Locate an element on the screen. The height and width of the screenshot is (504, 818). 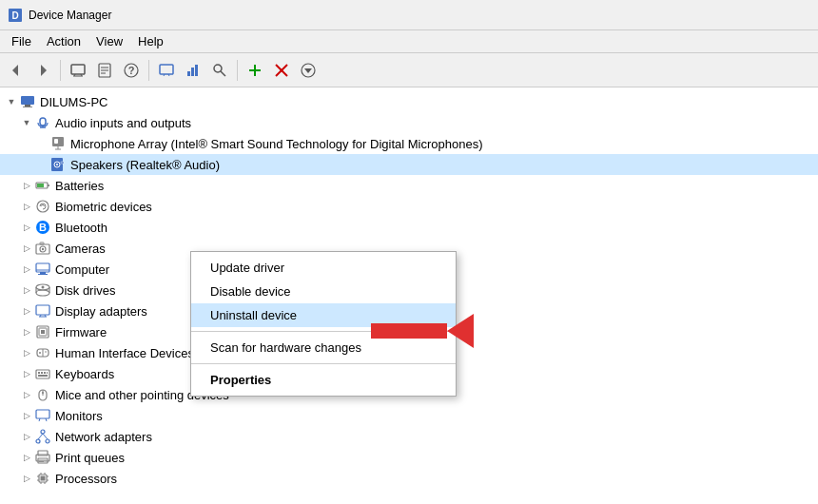
tree-monitors: ▷ Monitors is located at coordinates (409, 416).